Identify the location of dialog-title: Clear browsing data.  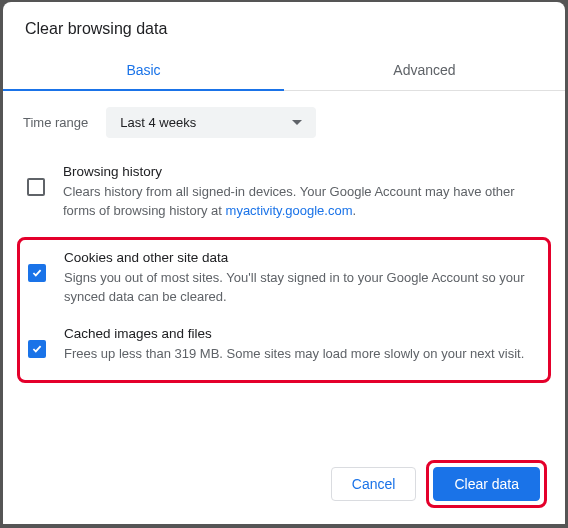
(284, 27).